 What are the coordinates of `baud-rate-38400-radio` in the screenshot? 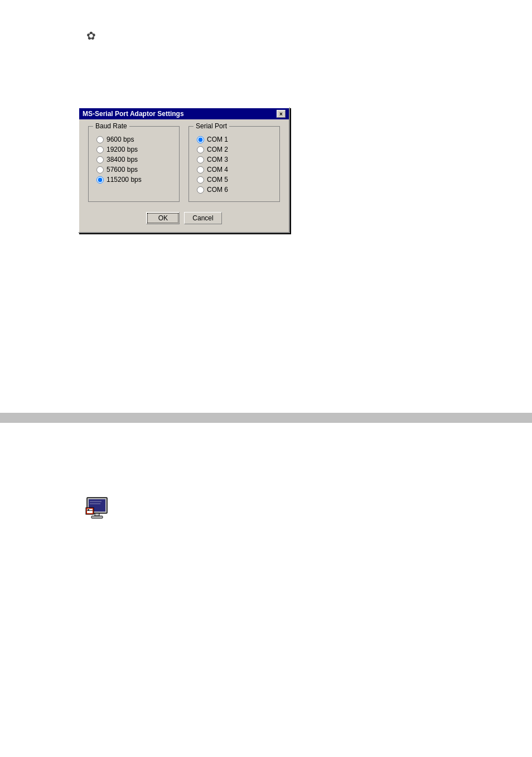 It's located at (100, 160).